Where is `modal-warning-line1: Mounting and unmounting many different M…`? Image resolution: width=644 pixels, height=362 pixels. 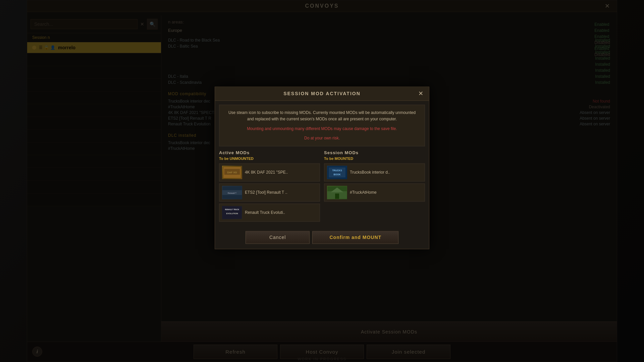 modal-warning-line1: Mounting and unmounting many different M… is located at coordinates (322, 129).